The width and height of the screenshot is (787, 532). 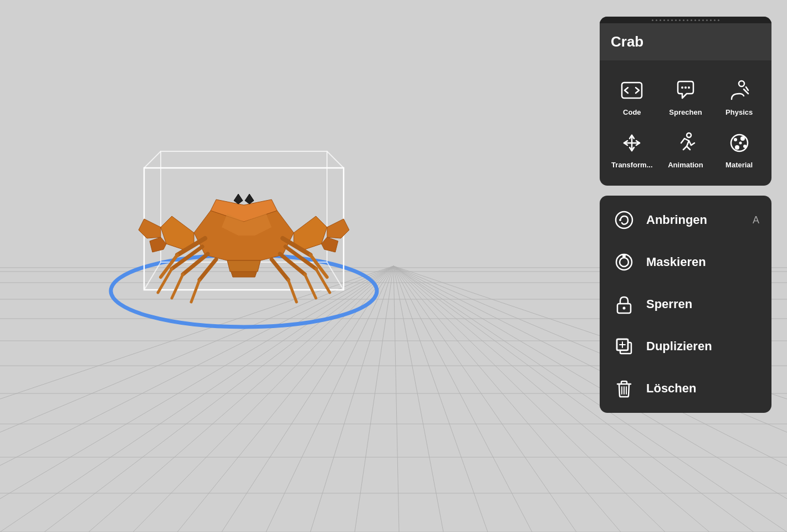 What do you see at coordinates (244, 238) in the screenshot?
I see `crab-model` at bounding box center [244, 238].